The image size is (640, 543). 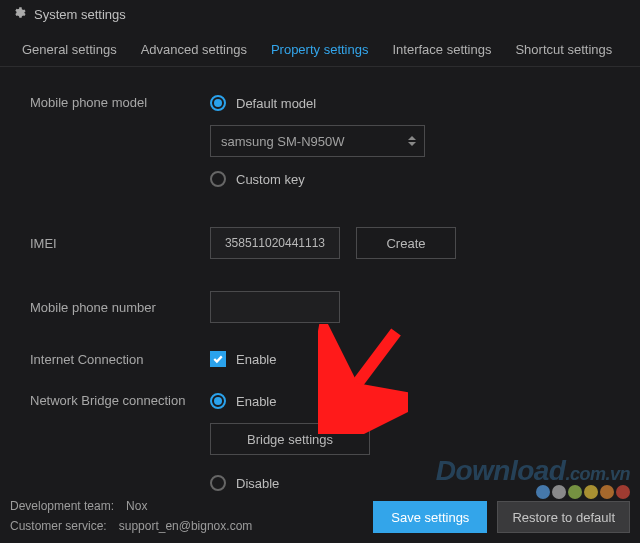 I want to click on model-custom-radio, so click(x=218, y=179).